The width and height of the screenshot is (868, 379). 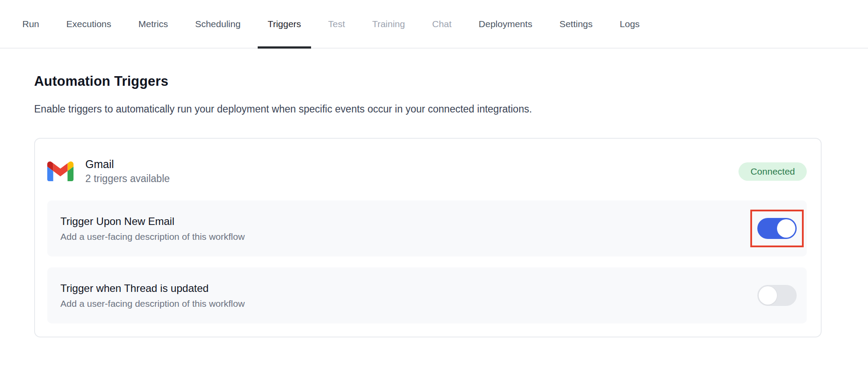 What do you see at coordinates (31, 24) in the screenshot?
I see `tab-run: Run` at bounding box center [31, 24].